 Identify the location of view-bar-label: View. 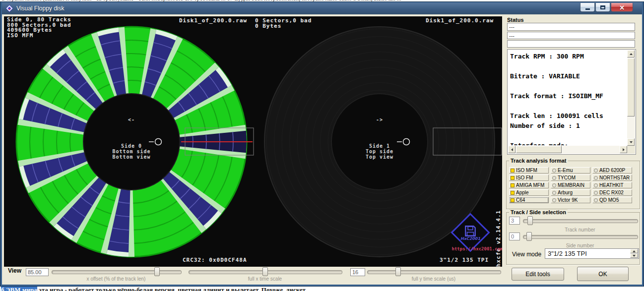
(15, 271).